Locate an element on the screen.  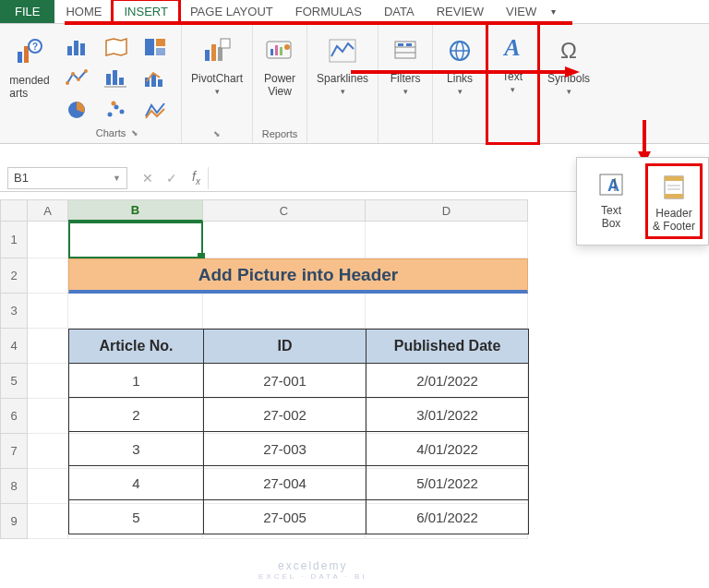
sparklines-icon is located at coordinates (342, 51).